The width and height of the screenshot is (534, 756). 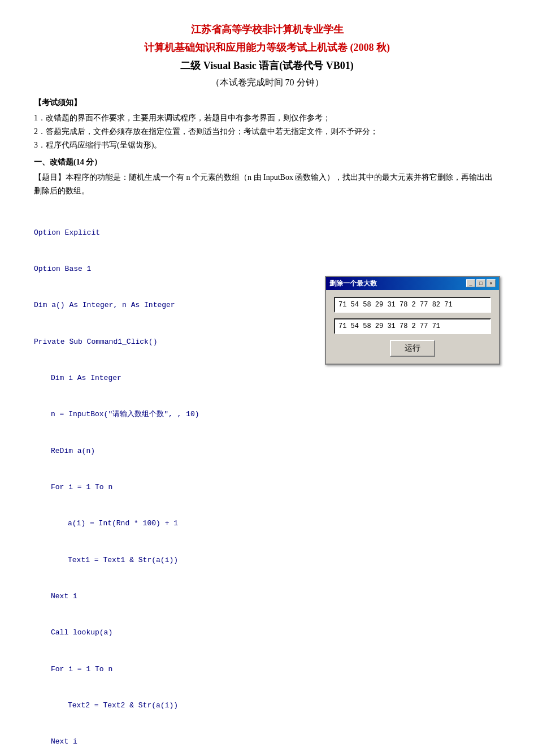 What do you see at coordinates (267, 131) in the screenshot?
I see `instructions-block: 1．改错题的界面不作要求，主要用来调试程序，若题目中有参考界面，则仅作参考； 2…` at bounding box center [267, 131].